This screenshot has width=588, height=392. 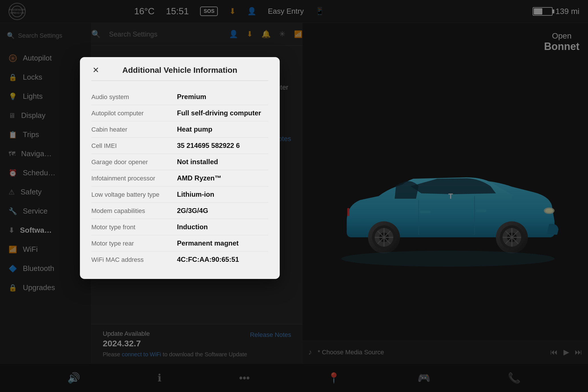 I want to click on info-label: WiFi MAC address, so click(x=131, y=260).